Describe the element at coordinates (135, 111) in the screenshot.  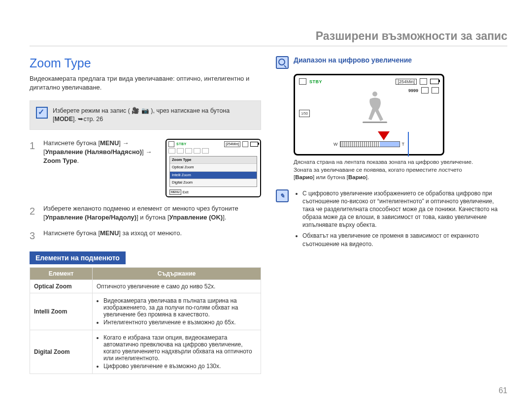
I see `video-mode-icon: 🎥` at that location.